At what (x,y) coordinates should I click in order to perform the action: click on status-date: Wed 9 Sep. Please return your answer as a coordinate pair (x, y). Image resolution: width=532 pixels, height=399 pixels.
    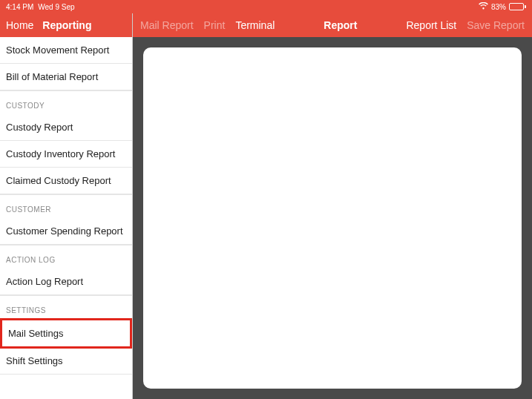
    Looking at the image, I should click on (56, 7).